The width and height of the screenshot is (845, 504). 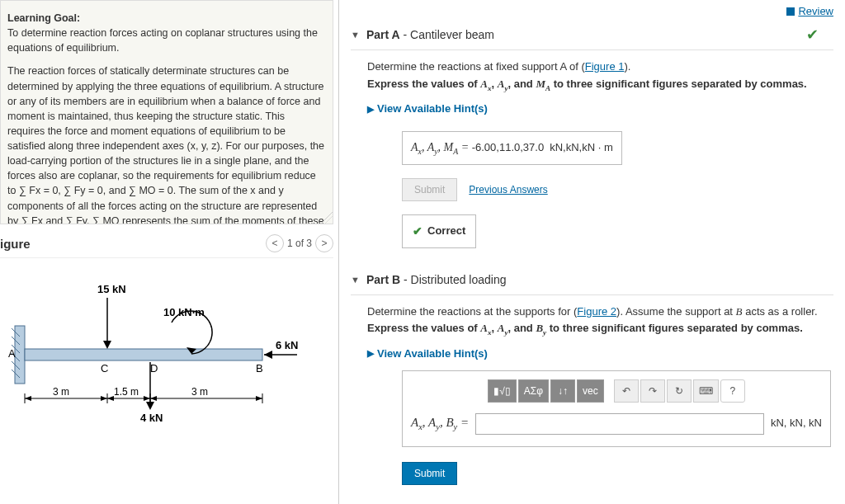 I want to click on correct-feedback: ✔ Correct, so click(x=439, y=231).